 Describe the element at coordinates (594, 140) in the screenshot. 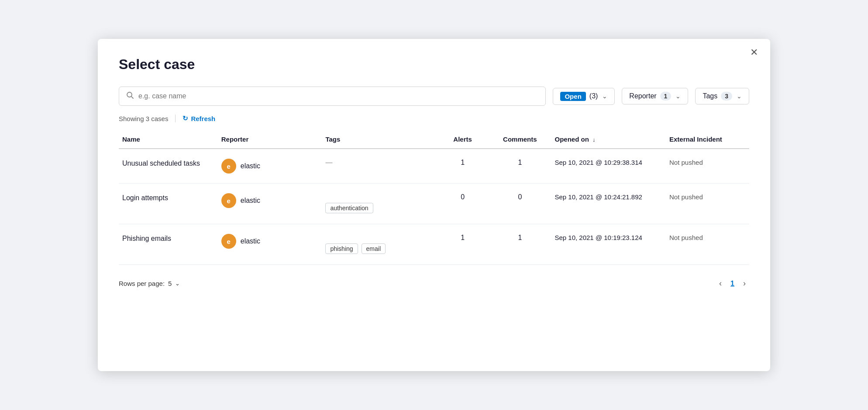

I see `sort-arrow-icon: ↓` at that location.